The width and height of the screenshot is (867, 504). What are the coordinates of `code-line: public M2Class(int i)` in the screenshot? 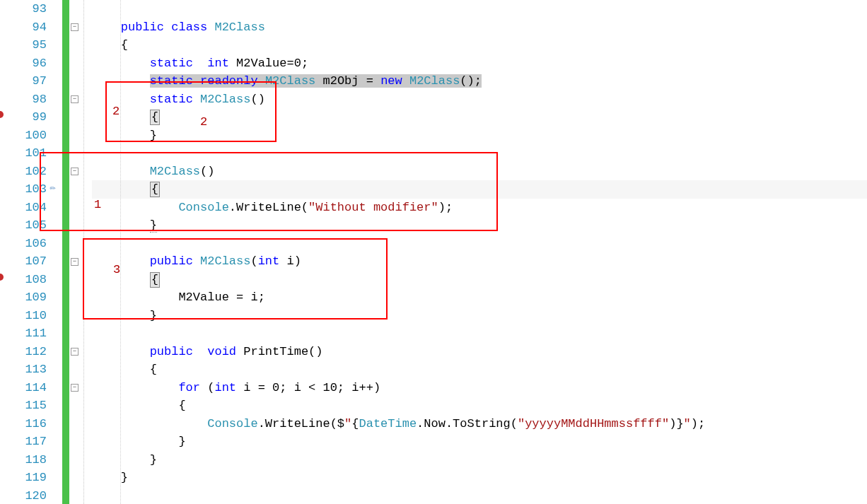 It's located at (479, 262).